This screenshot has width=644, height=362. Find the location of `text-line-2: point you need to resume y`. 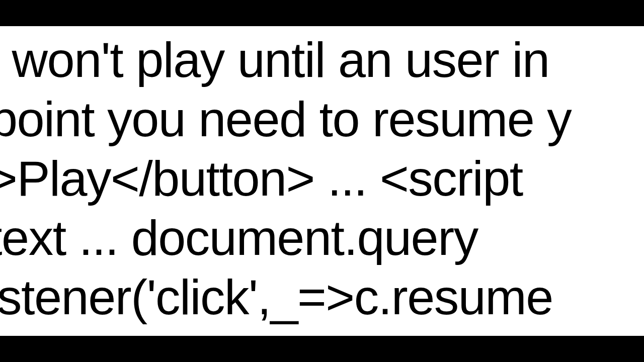

text-line-2: point you need to resume y is located at coordinates (286, 120).